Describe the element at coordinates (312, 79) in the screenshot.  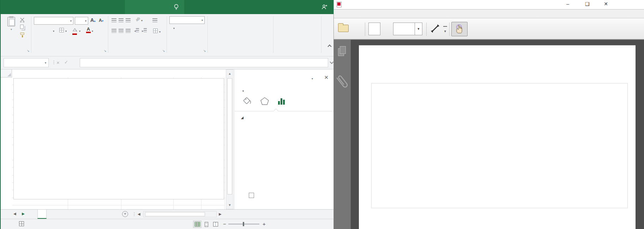
I see `panel-title-caret: ▾` at that location.